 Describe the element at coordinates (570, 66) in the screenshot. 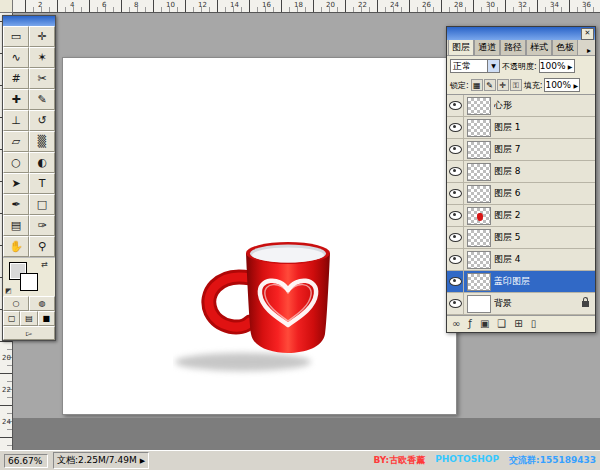

I see `opacity-spinner-icon: ▶` at that location.